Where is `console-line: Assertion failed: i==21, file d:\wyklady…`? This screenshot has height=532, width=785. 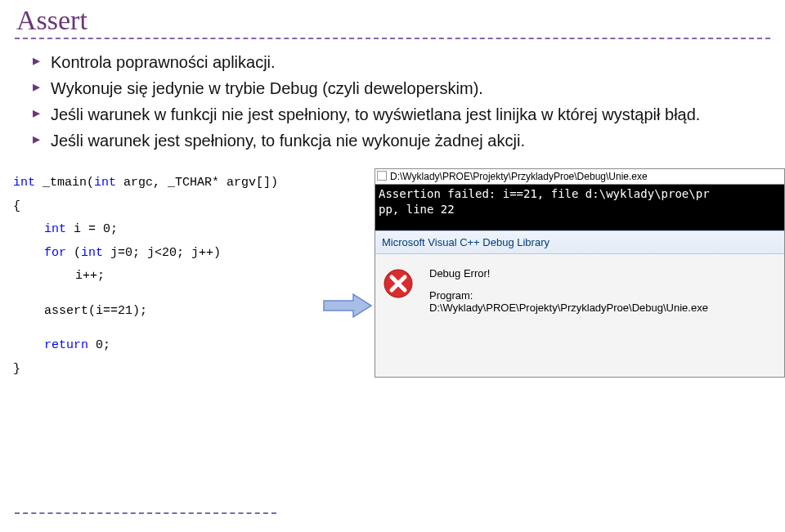
console-line: Assertion failed: i==21, file d:\wyklady… is located at coordinates (545, 194).